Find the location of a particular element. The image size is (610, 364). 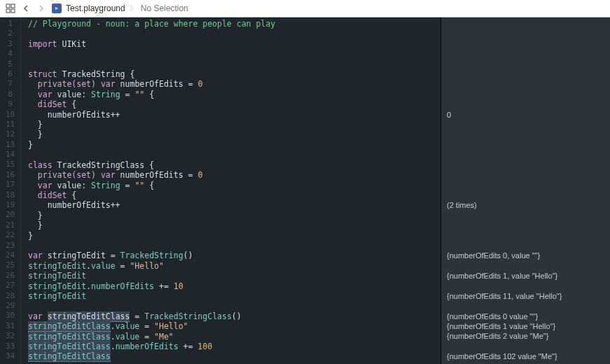

line-gutter: 1234567891011121314151617181920212223242… is located at coordinates (11, 190).